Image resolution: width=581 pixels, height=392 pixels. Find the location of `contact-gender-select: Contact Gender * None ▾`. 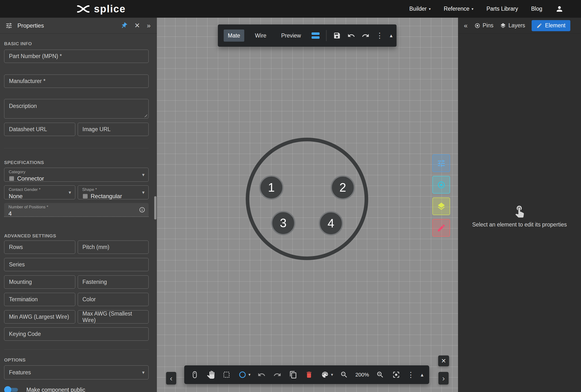

contact-gender-select: Contact Gender * None ▾ is located at coordinates (40, 192).